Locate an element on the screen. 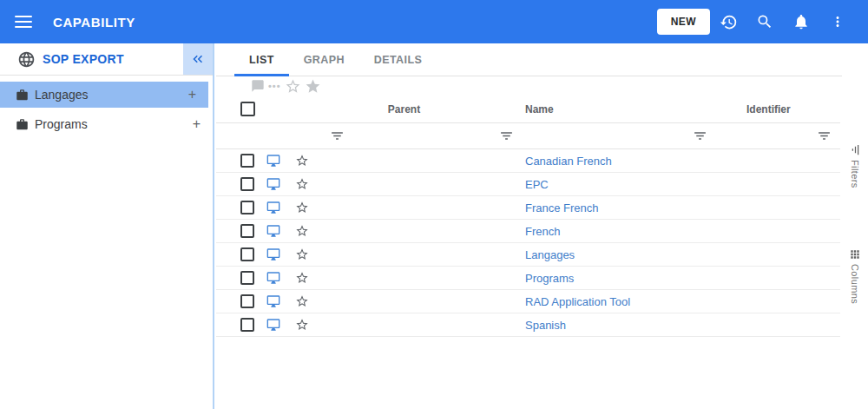  sidebar-item-label: Programs is located at coordinates (61, 124).